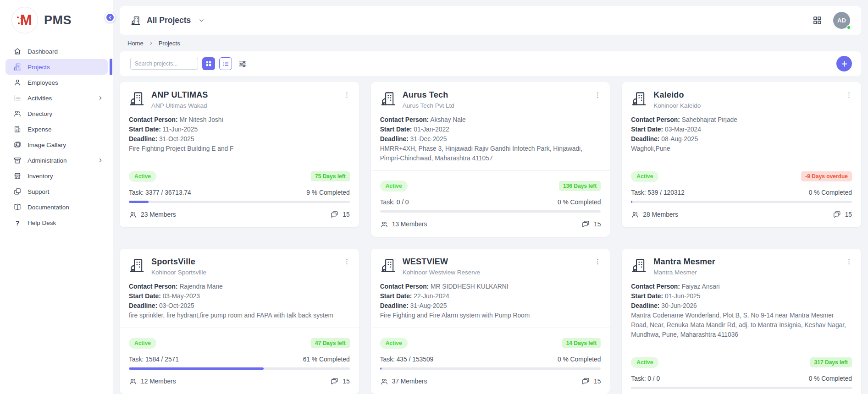 The width and height of the screenshot is (868, 394). What do you see at coordinates (647, 296) in the screenshot?
I see `start-date-label: Start Date:` at bounding box center [647, 296].